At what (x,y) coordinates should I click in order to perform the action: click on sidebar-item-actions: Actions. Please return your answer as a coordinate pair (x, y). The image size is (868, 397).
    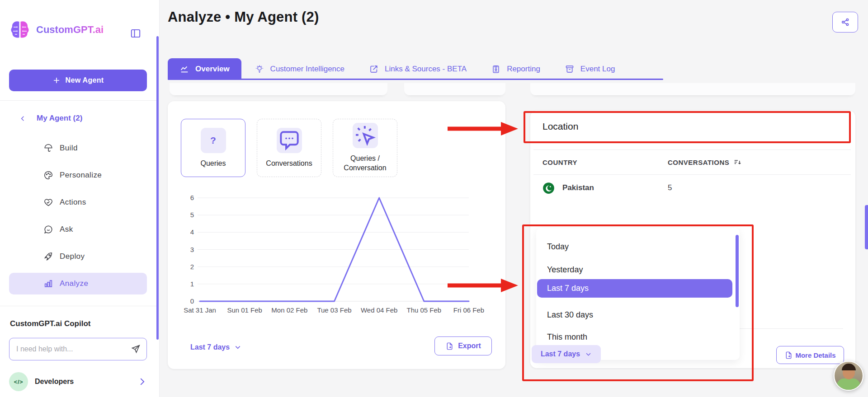
    Looking at the image, I should click on (78, 202).